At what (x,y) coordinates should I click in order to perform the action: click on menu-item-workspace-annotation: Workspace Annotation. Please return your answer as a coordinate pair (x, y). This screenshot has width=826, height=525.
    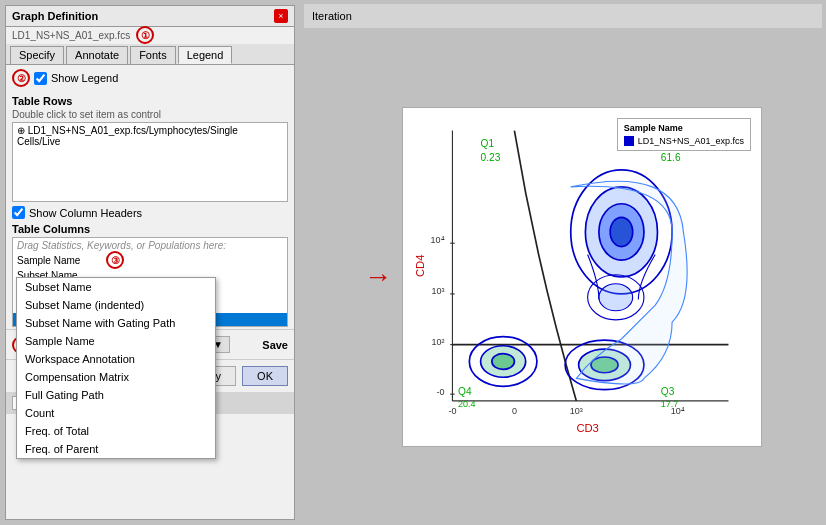
    Looking at the image, I should click on (116, 359).